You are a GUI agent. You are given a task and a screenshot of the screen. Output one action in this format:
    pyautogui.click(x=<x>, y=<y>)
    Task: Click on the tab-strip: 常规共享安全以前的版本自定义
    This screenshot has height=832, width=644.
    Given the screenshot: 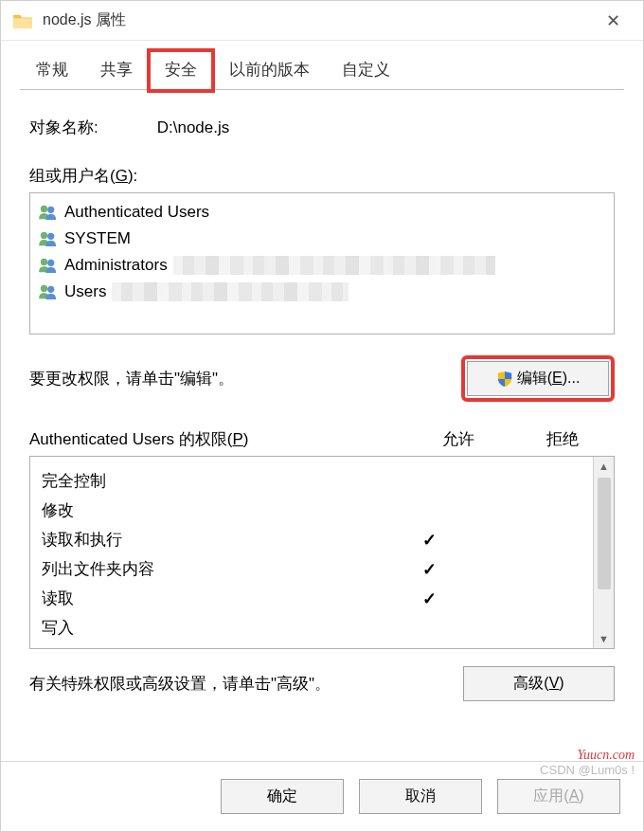 What is the action you would take?
    pyautogui.click(x=322, y=65)
    